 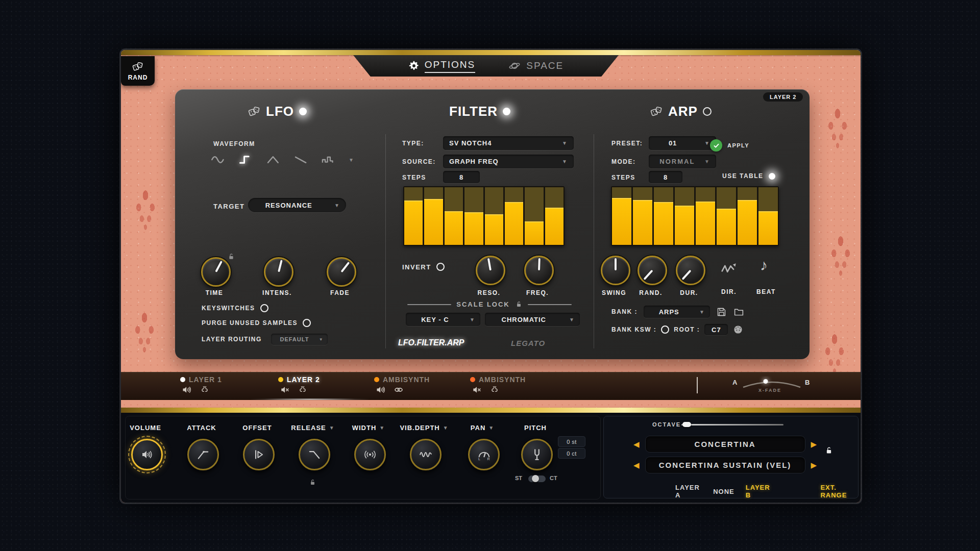 What do you see at coordinates (329, 160) in the screenshot?
I see `random-wave-icon` at bounding box center [329, 160].